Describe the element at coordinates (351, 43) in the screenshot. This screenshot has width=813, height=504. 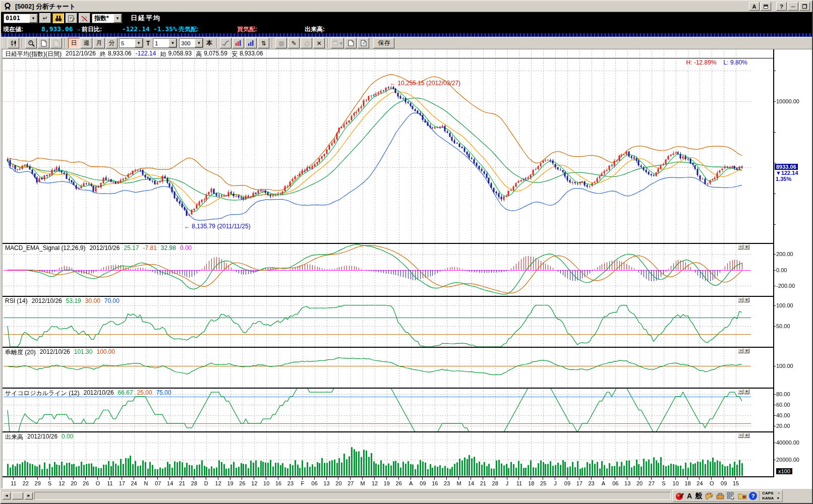
I see `save-page-button` at that location.